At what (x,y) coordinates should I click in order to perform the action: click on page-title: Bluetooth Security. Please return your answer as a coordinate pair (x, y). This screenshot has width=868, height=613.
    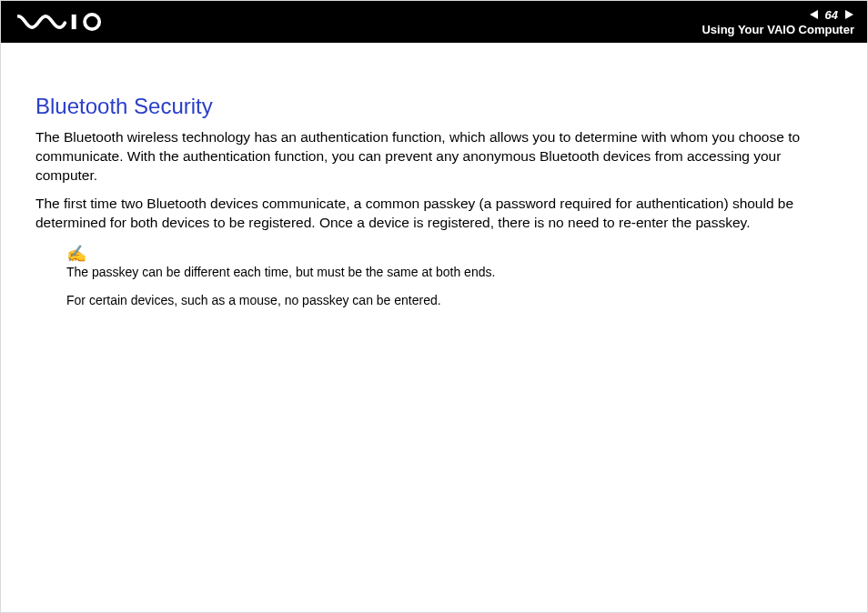
    Looking at the image, I should click on (435, 106).